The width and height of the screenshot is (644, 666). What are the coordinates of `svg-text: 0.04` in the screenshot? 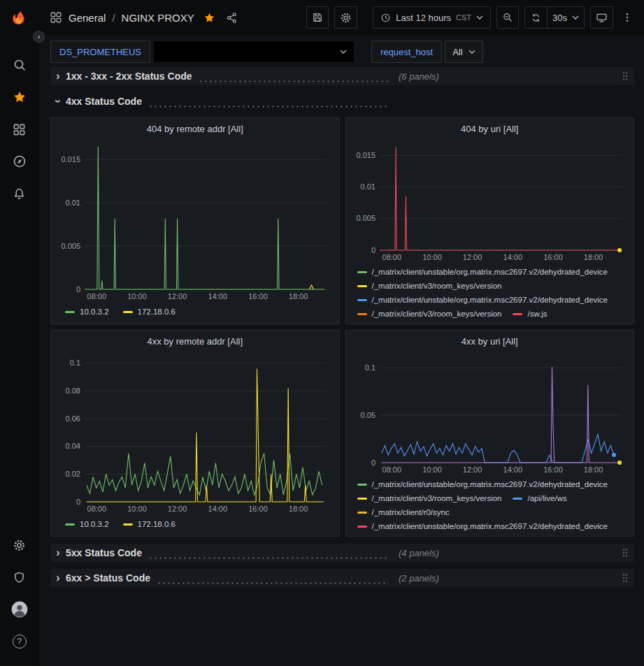 It's located at (73, 446).